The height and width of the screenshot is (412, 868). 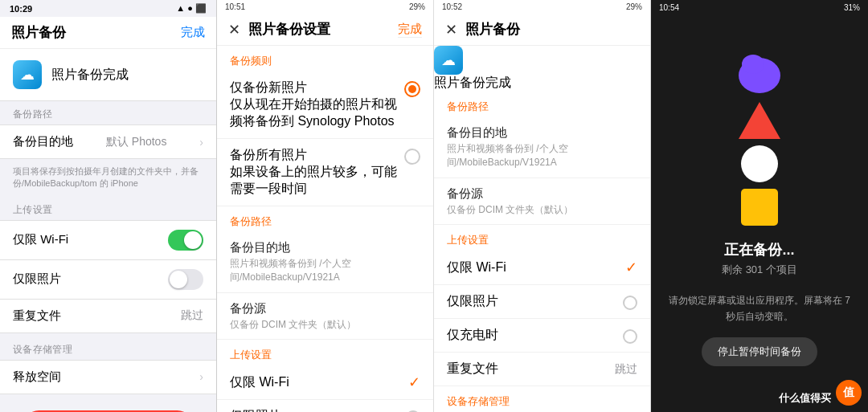 I want to click on duplicate-item-1: 重复文件 跳过, so click(x=108, y=316).